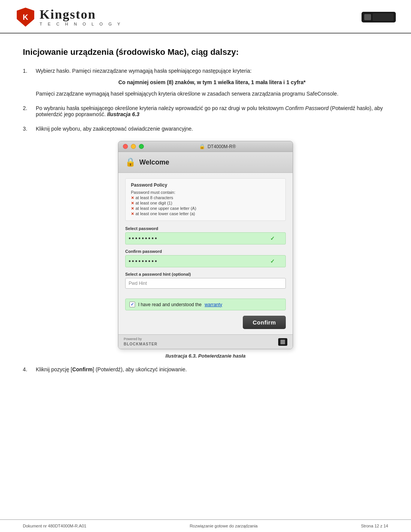  Describe the element at coordinates (165, 214) in the screenshot. I see `policy-item-text: at least one lower case letter (a)` at that location.